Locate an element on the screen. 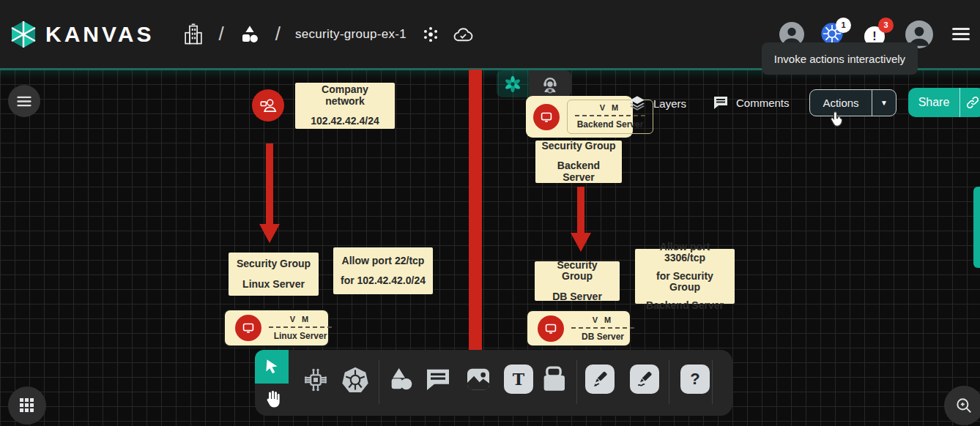 Image resolution: width=980 pixels, height=426 pixels. help-glyph: ? is located at coordinates (695, 379).